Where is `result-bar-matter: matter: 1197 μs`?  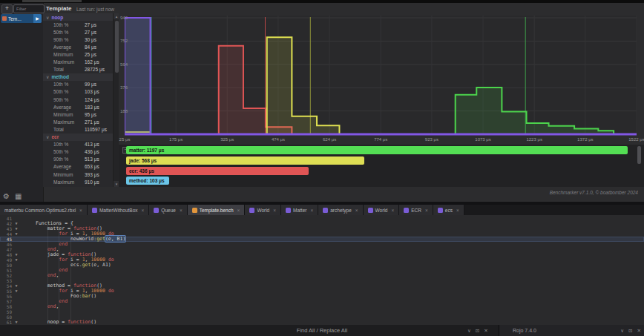
result-bar-matter: matter: 1197 μs is located at coordinates (377, 150).